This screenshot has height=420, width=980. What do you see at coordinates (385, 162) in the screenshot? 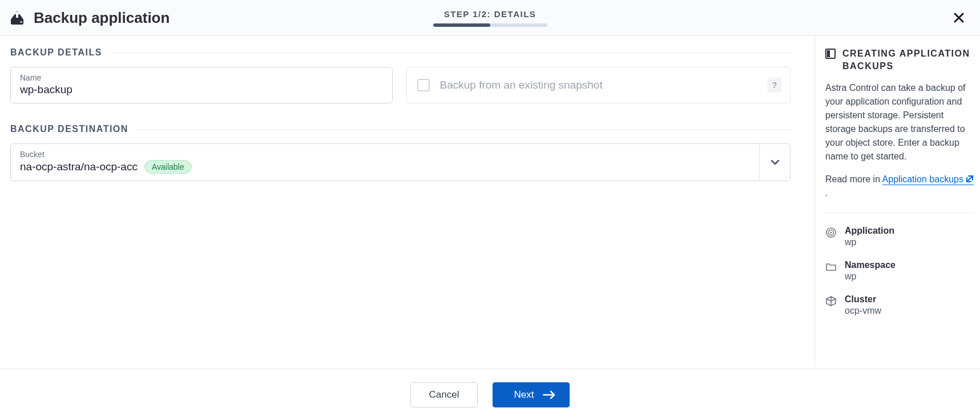
I see `bucket-select-content: Bucket na-ocp-astra/na-ocp-acc Available` at bounding box center [385, 162].